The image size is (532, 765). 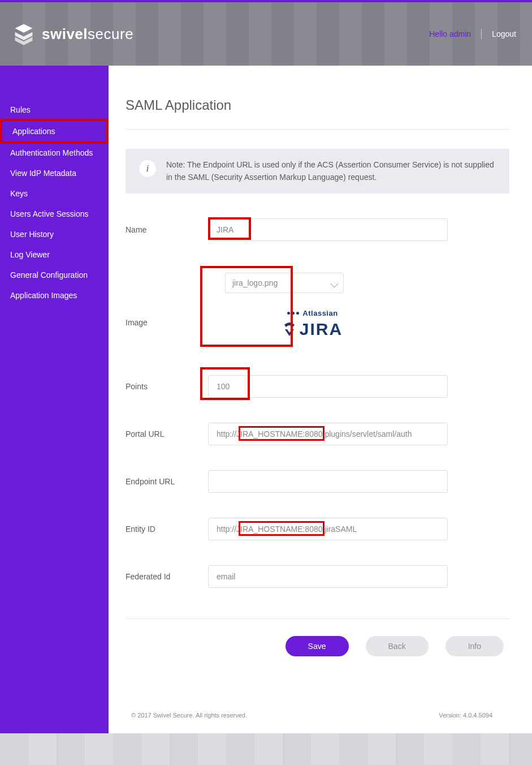 I want to click on sidebar-item-applications: Applications, so click(x=54, y=131).